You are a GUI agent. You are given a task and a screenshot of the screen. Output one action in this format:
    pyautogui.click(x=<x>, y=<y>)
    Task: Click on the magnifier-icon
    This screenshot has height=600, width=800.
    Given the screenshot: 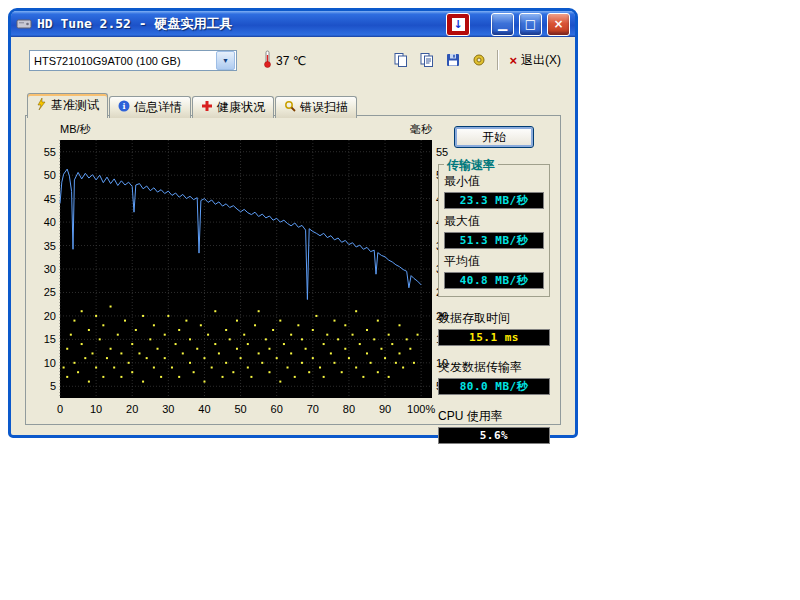 What is the action you would take?
    pyautogui.click(x=290, y=108)
    